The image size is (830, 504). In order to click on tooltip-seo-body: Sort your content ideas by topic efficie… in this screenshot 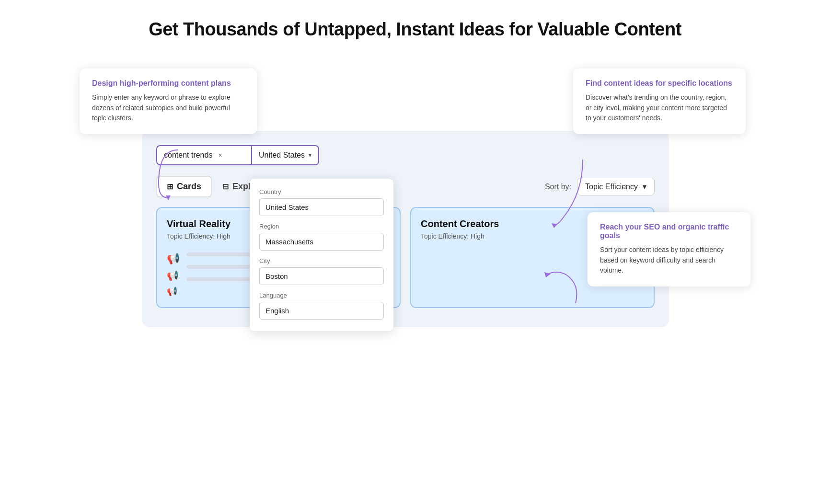, I will do `click(669, 261)`.